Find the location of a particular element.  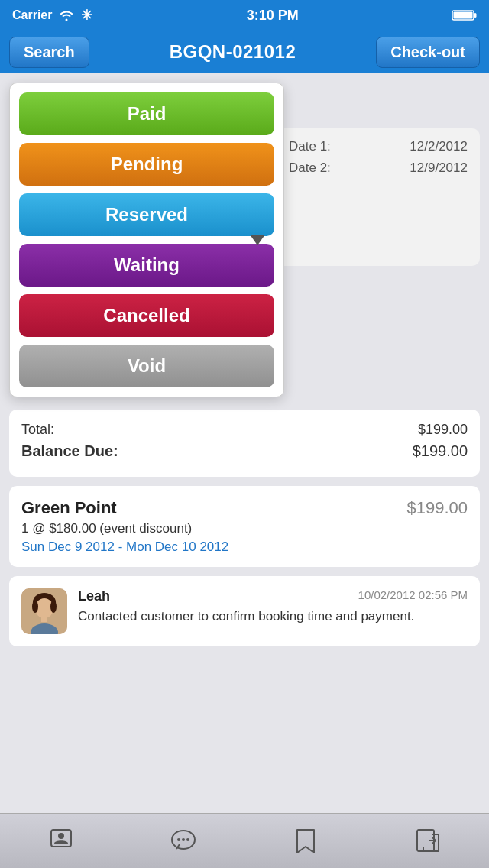

checkout-button: Check-out is located at coordinates (428, 52).